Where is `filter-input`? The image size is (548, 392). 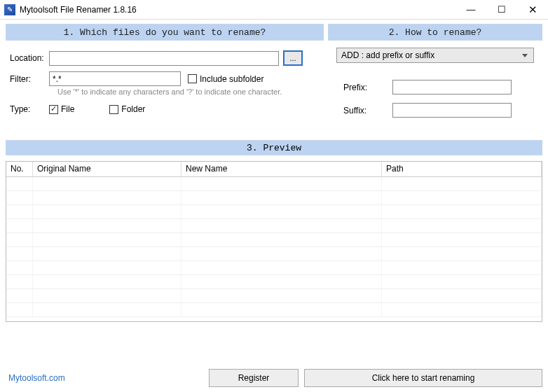 filter-input is located at coordinates (115, 78).